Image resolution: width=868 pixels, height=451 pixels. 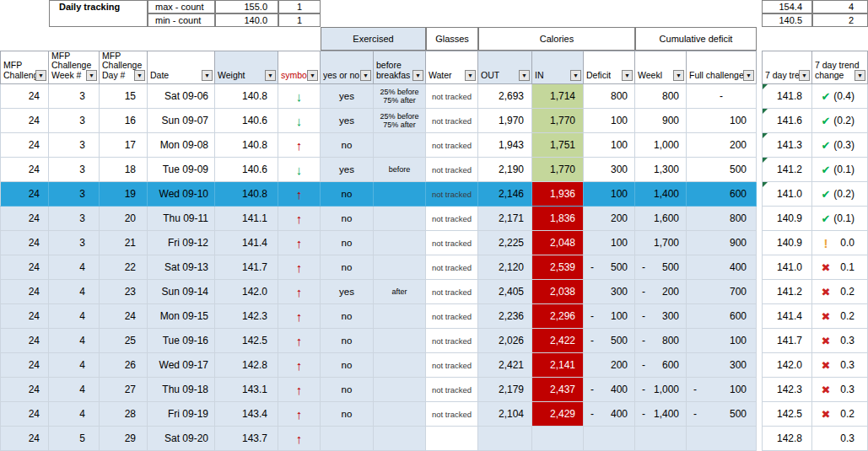 What do you see at coordinates (348, 292) in the screenshot?
I see `cell-exercised: yes` at bounding box center [348, 292].